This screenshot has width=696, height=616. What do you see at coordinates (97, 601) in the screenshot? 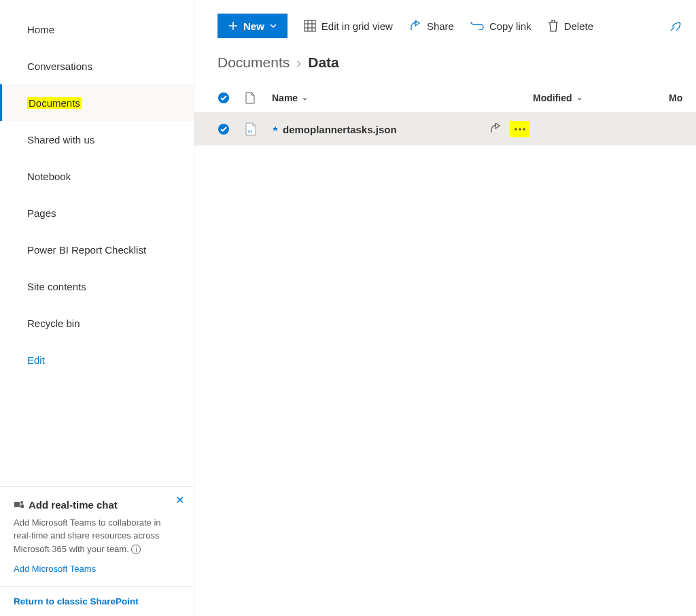
I see `classic-sharepoint-link: Return to classic SharePoint` at bounding box center [97, 601].